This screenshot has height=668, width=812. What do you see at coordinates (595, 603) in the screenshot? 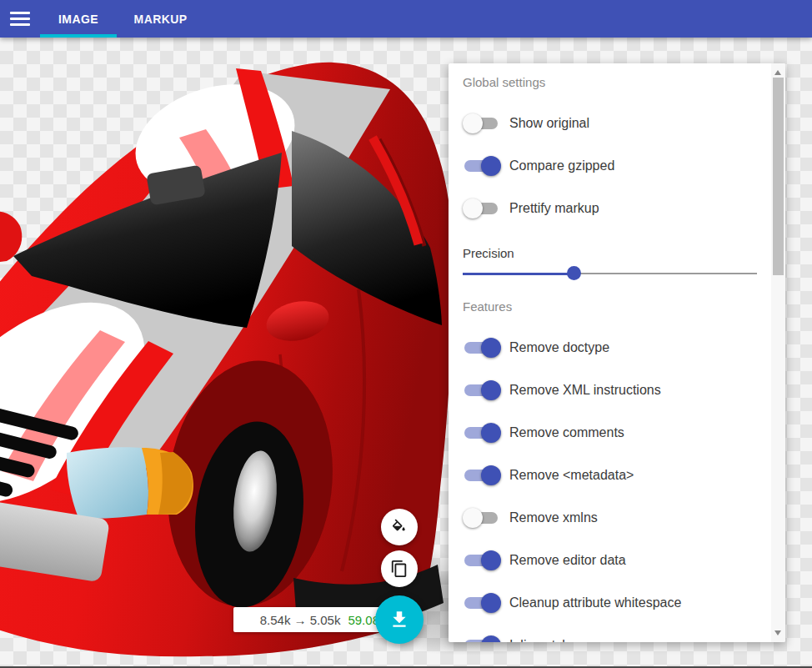
I see `toggle-label: Cleanup attribute whitespace` at bounding box center [595, 603].